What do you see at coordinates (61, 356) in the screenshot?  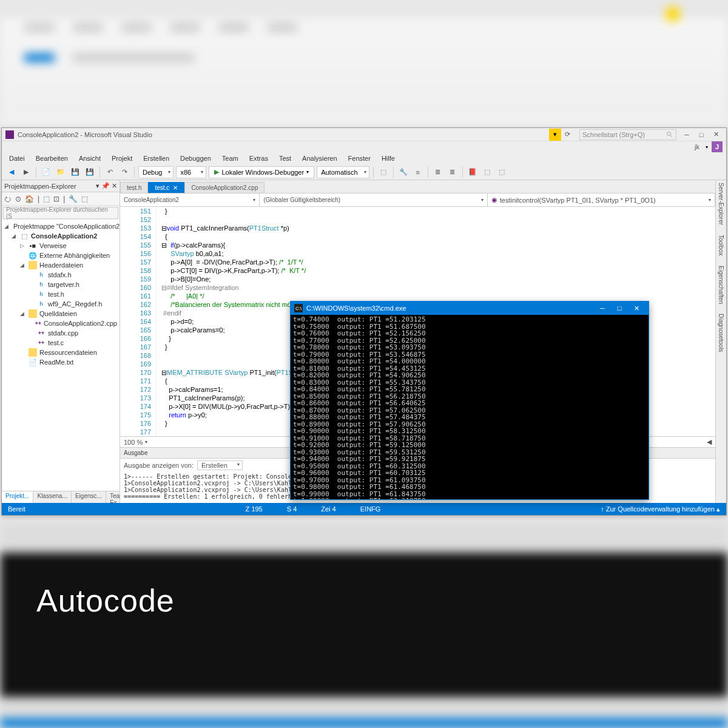 I see `solution-tree: ◢Projektmappe "ConsoleApplication2" (Pro…` at bounding box center [61, 356].